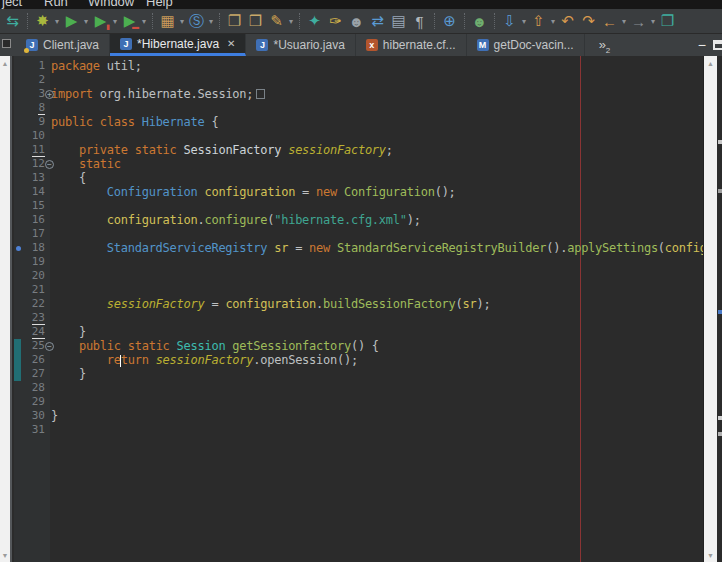 The width and height of the screenshot is (722, 562). Describe the element at coordinates (358, 66) in the screenshot. I see `code-line-1: 1package util;` at that location.